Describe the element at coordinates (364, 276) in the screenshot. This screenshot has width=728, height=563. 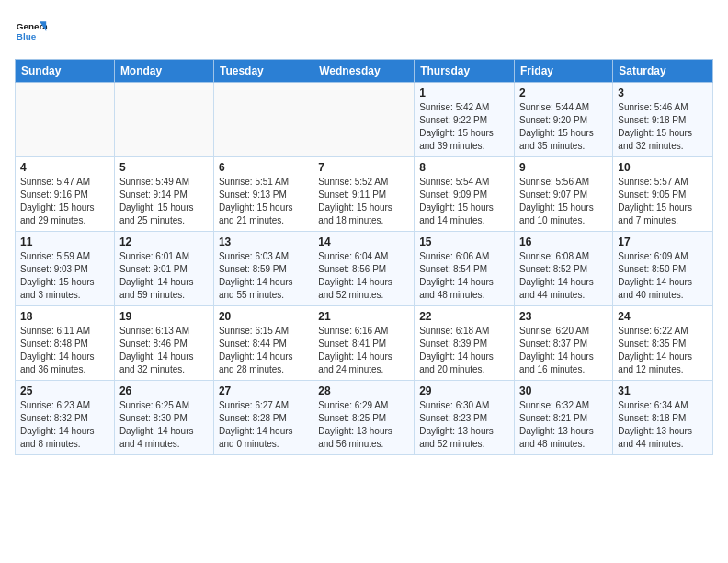
I see `day-info: Sunrise: 6:04 AM Sunset: 8:56 PM Dayligh…` at that location.